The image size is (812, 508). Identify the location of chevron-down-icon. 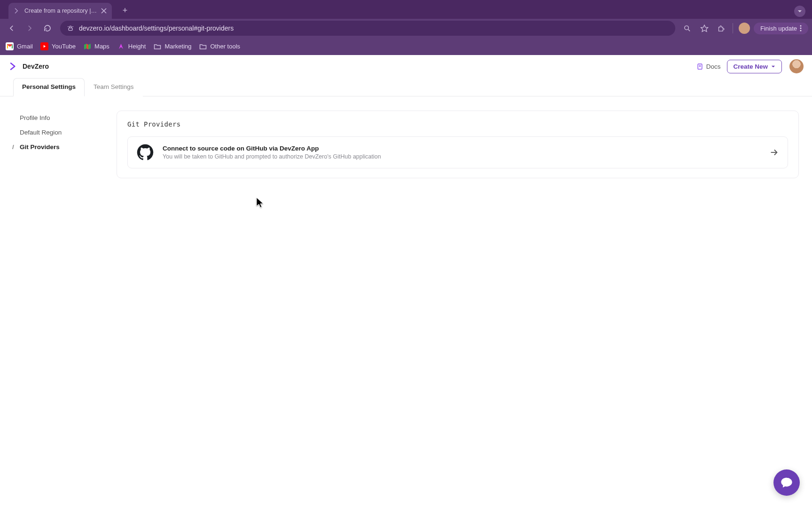
(773, 67).